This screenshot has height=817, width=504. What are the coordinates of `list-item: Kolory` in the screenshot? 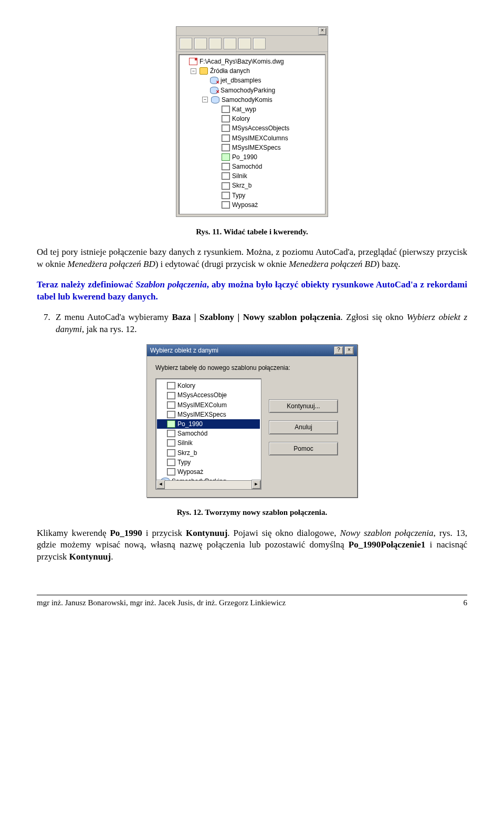 It's located at (208, 386).